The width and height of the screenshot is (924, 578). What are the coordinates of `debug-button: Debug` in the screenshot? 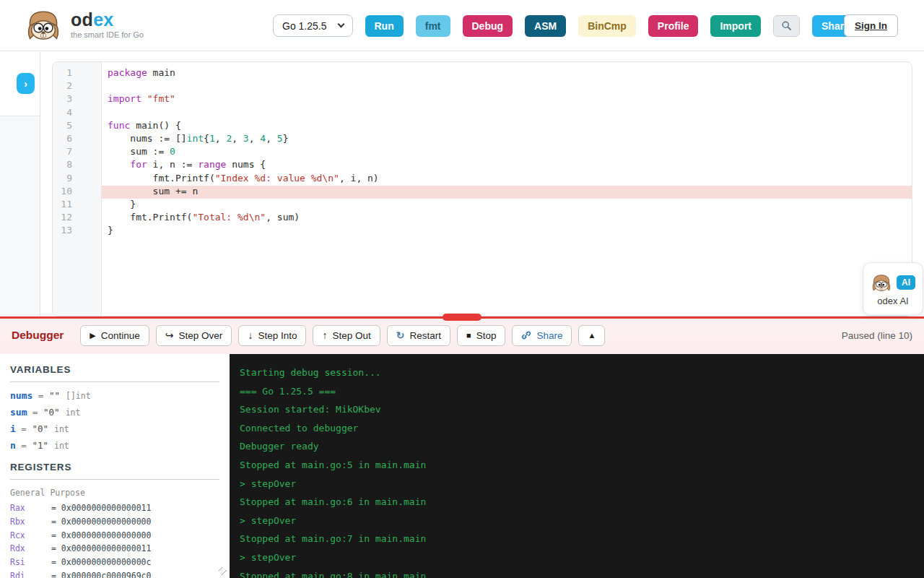 It's located at (488, 26).